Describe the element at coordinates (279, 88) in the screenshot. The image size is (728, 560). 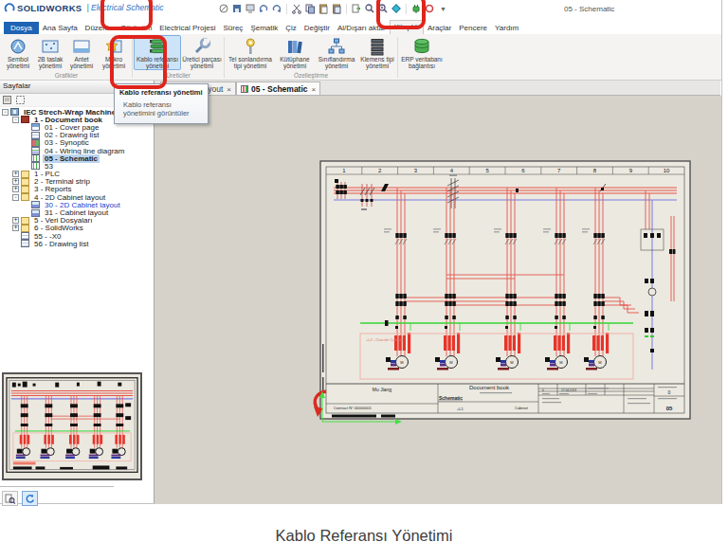
I see `tab-05-schematic: 05 - Schematic` at that location.